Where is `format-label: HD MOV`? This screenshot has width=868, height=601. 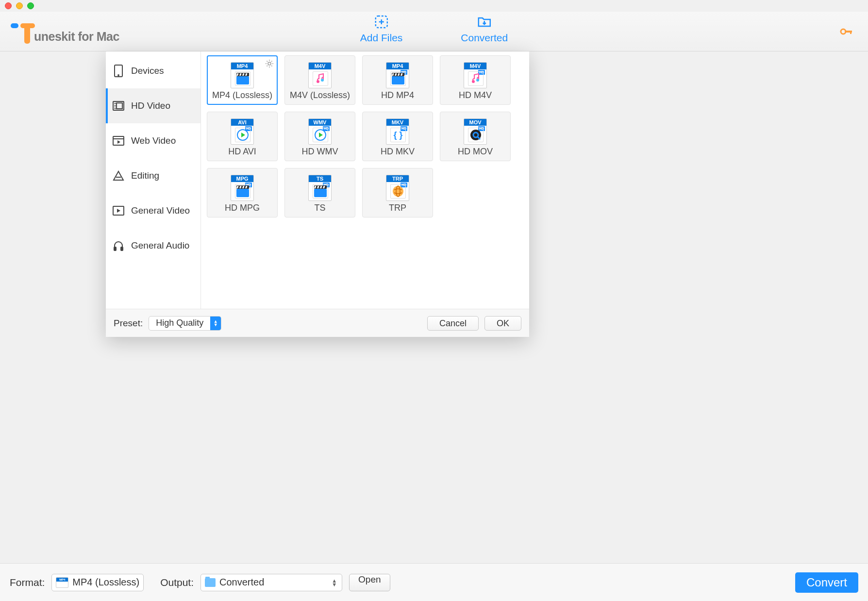 format-label: HD MOV is located at coordinates (475, 151).